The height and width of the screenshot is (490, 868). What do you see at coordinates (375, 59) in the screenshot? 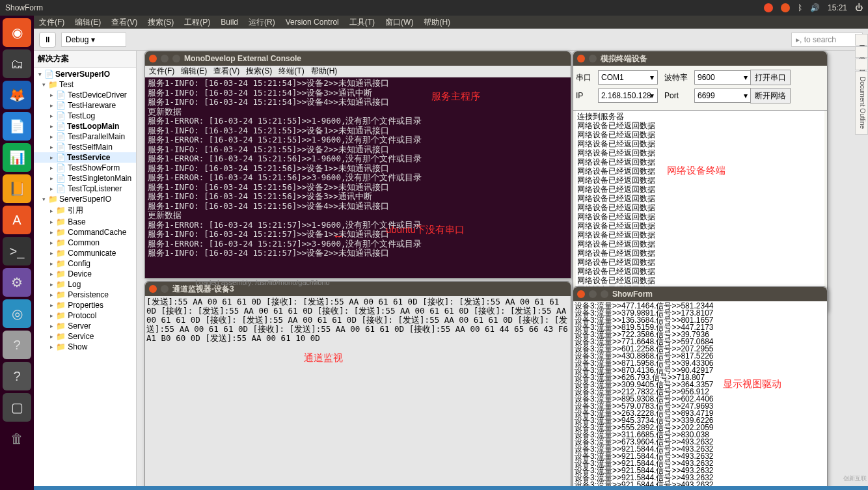
I see `console-title: MonoDevelop External Console` at bounding box center [375, 59].